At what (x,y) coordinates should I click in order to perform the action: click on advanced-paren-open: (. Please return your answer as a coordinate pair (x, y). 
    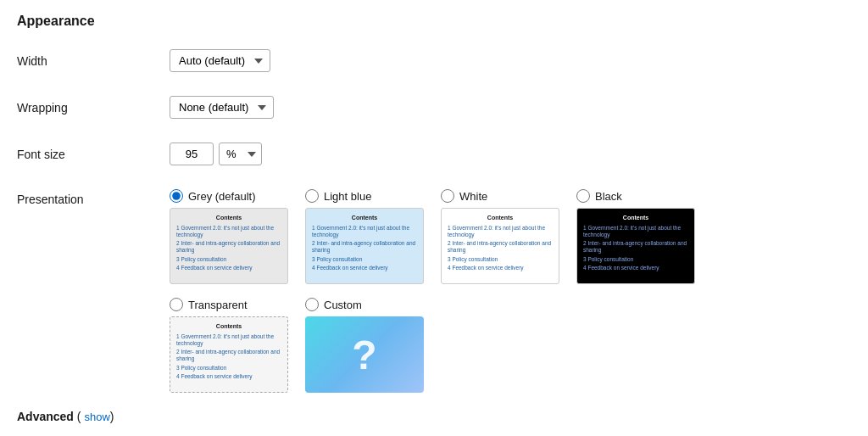
    Looking at the image, I should click on (78, 416).